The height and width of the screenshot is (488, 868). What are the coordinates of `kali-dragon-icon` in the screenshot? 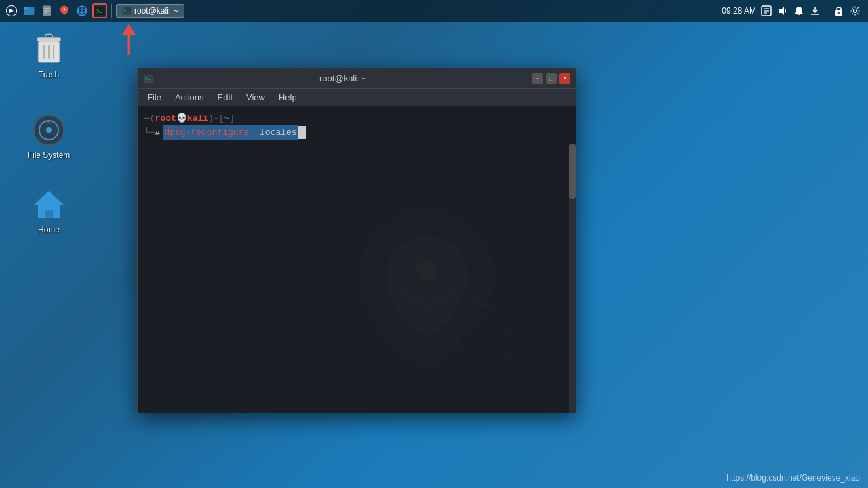 It's located at (64, 11).